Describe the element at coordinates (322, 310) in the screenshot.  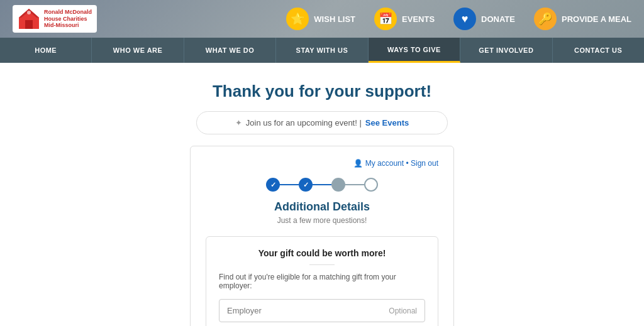
I see `employer-input-wrap: Optional` at that location.